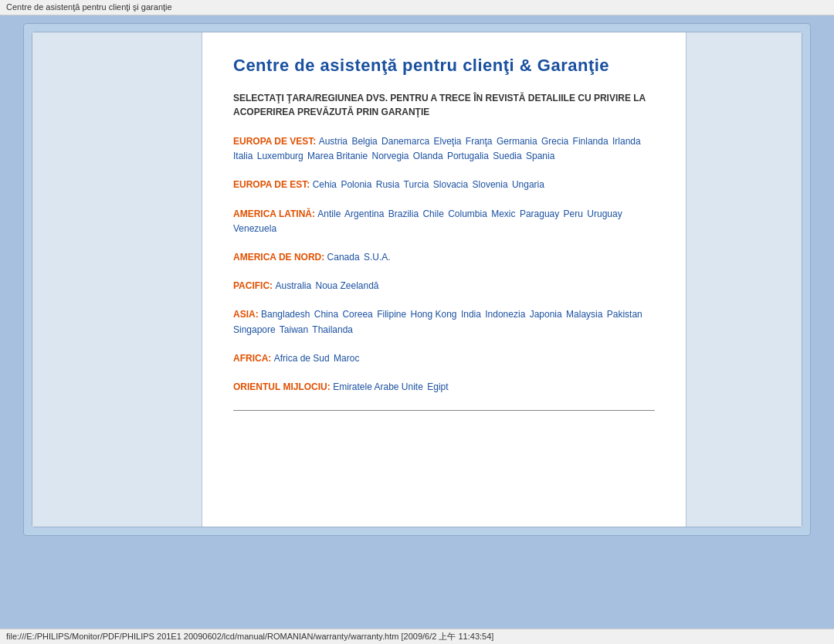  I want to click on country-link-turcia: Turcia, so click(417, 185).